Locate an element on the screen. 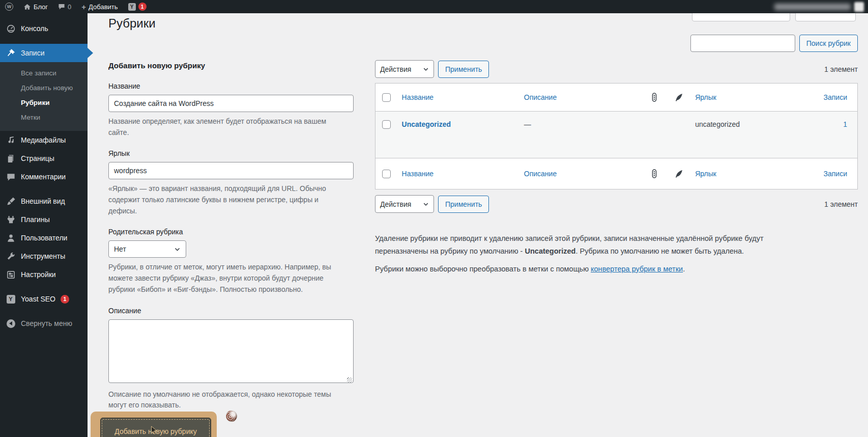  sidebar-item-label: Yoast SEO is located at coordinates (38, 299).